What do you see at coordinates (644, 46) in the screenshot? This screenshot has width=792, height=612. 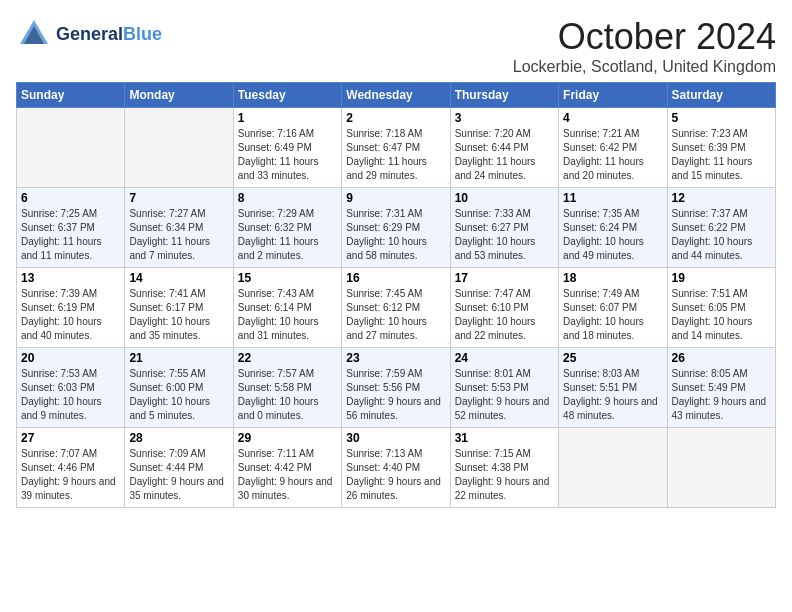 I see `title-block: October 2024 Lockerbie, Scotland, United…` at bounding box center [644, 46].